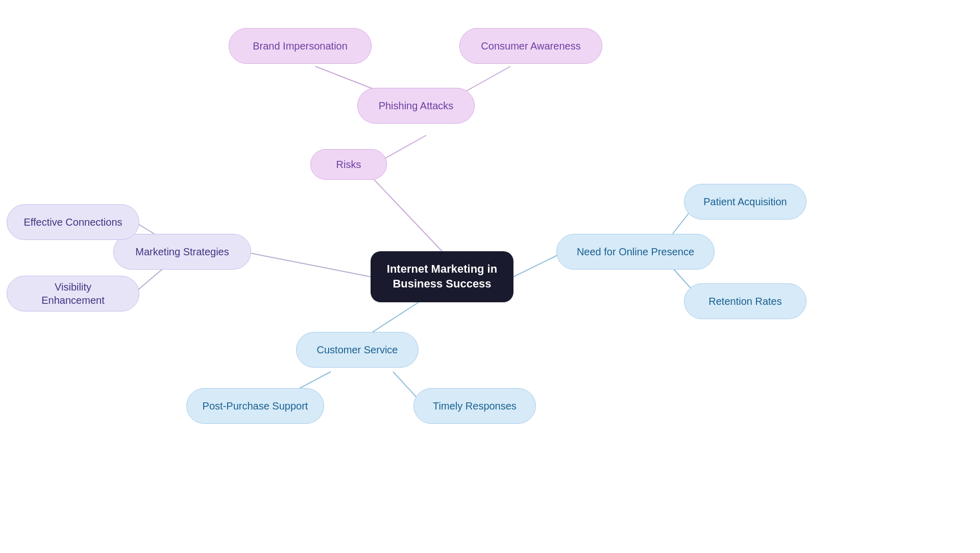 The width and height of the screenshot is (980, 553). What do you see at coordinates (349, 164) in the screenshot?
I see `risks-node: Risks` at bounding box center [349, 164].